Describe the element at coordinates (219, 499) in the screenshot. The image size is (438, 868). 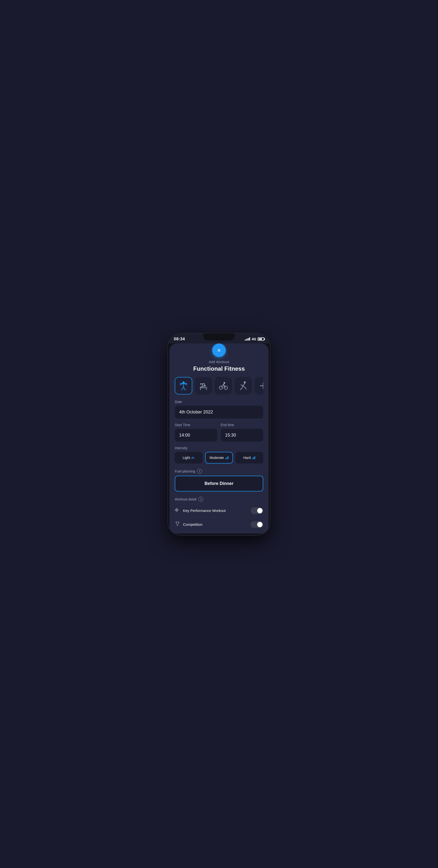
I see `workout-detail-label-row: Workout detail i` at that location.